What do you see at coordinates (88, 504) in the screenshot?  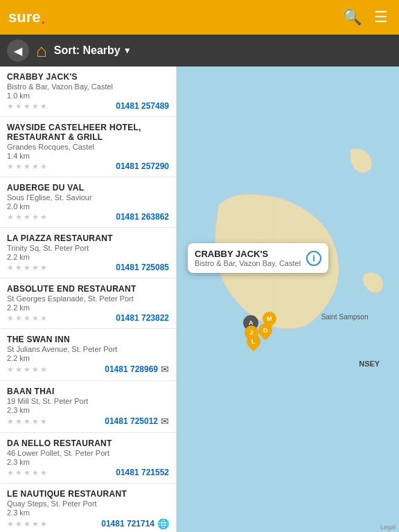 I see `restaurant-address: Quay Steps, St. Peter Port` at bounding box center [88, 504].